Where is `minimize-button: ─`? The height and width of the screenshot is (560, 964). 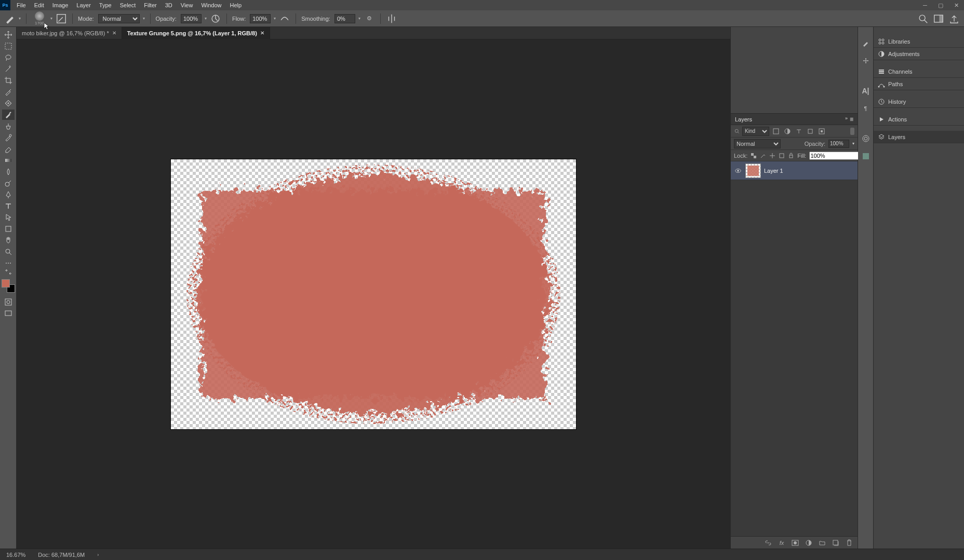 minimize-button: ─ is located at coordinates (925, 5).